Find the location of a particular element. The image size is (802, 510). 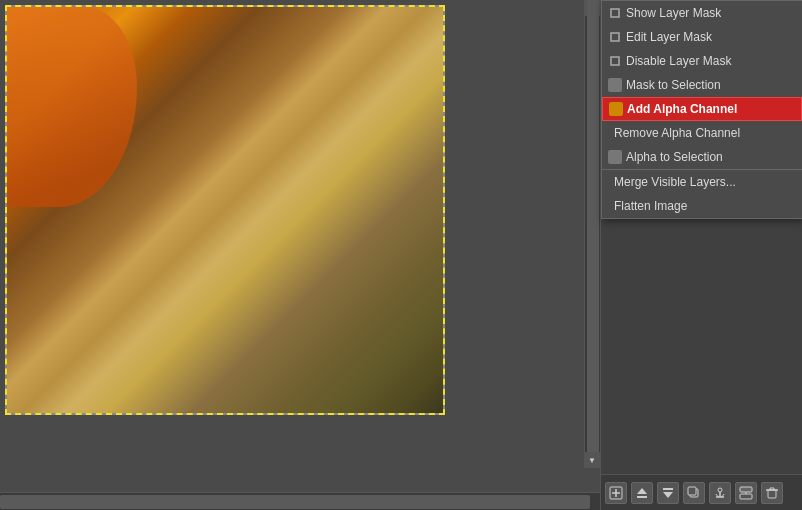

menu-item-merge-visible-layers: Merge Visible Layers... is located at coordinates (702, 182).